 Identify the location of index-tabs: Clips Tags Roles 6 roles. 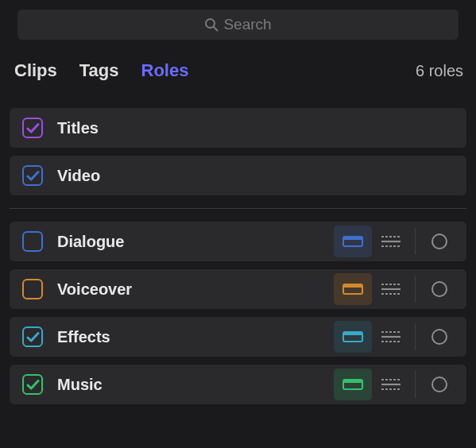
(238, 70).